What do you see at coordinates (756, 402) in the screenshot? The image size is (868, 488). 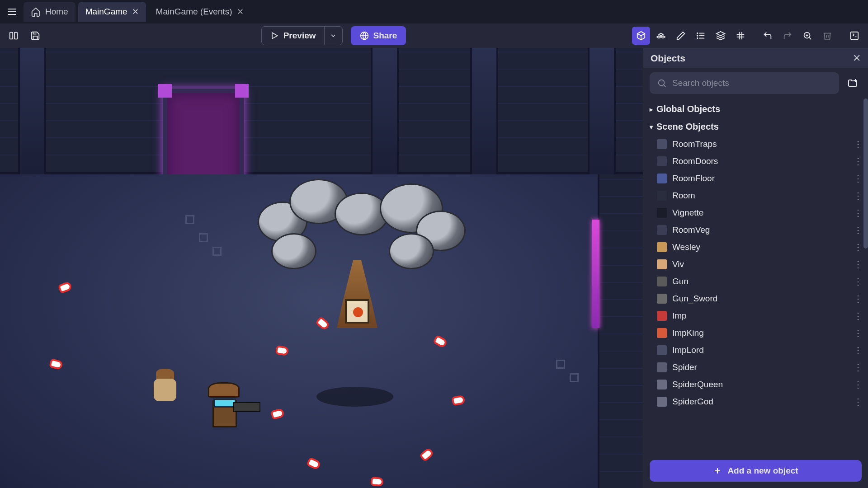 I see `object-row: SpiderGod⋮` at bounding box center [756, 402].